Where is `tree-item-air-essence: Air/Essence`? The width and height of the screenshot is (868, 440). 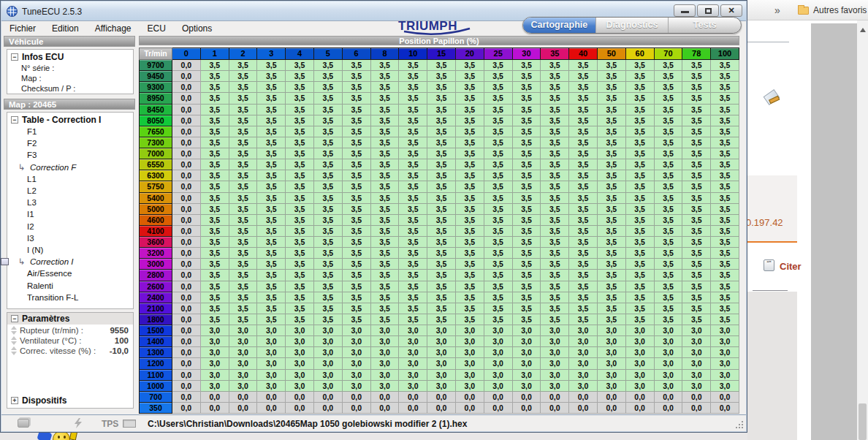
tree-item-air-essence: Air/Essence is located at coordinates (70, 273).